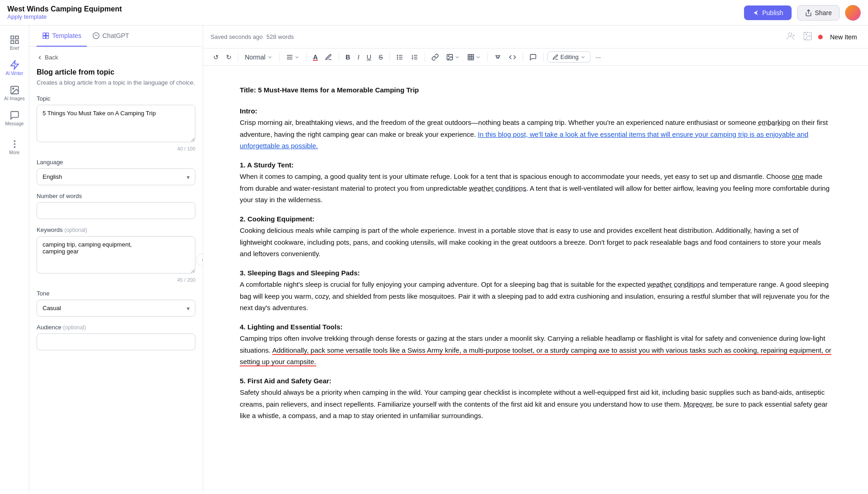 The image size is (868, 494). What do you see at coordinates (15, 115) in the screenshot?
I see `chat-icon` at bounding box center [15, 115].